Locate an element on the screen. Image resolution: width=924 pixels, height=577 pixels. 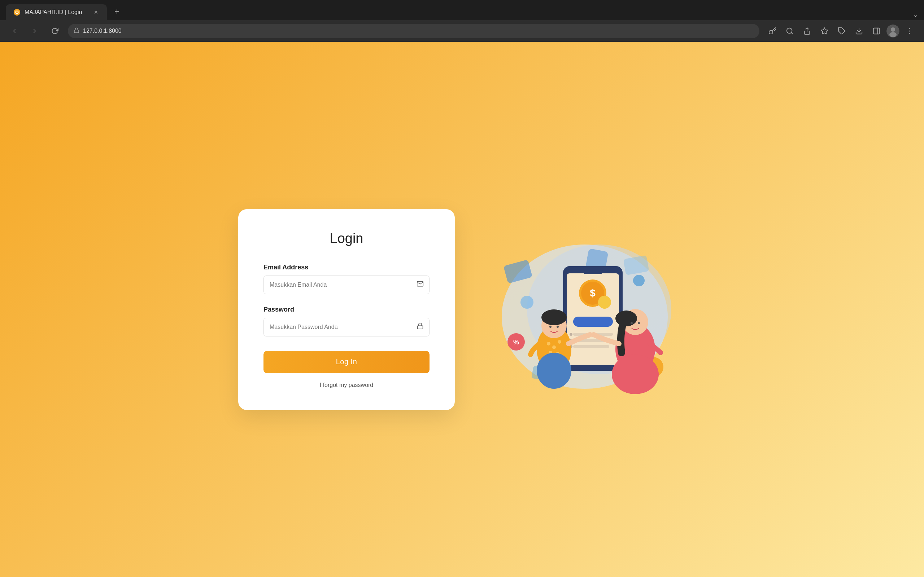
tab-bar: MAJAPAHIT.ID | Login ✕ + ⌄ is located at coordinates (462, 10).